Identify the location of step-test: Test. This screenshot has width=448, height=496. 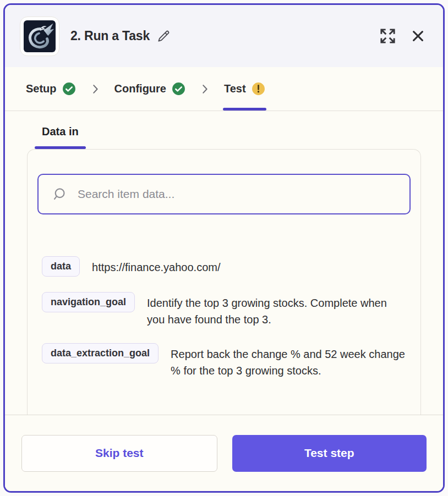
(244, 89).